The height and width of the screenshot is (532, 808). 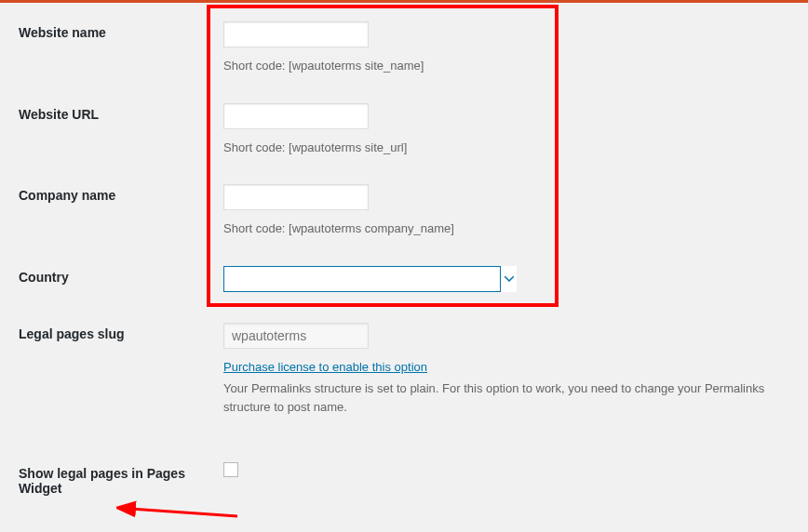 I want to click on purchase-license-link: Purchase license to enable this option, so click(x=326, y=366).